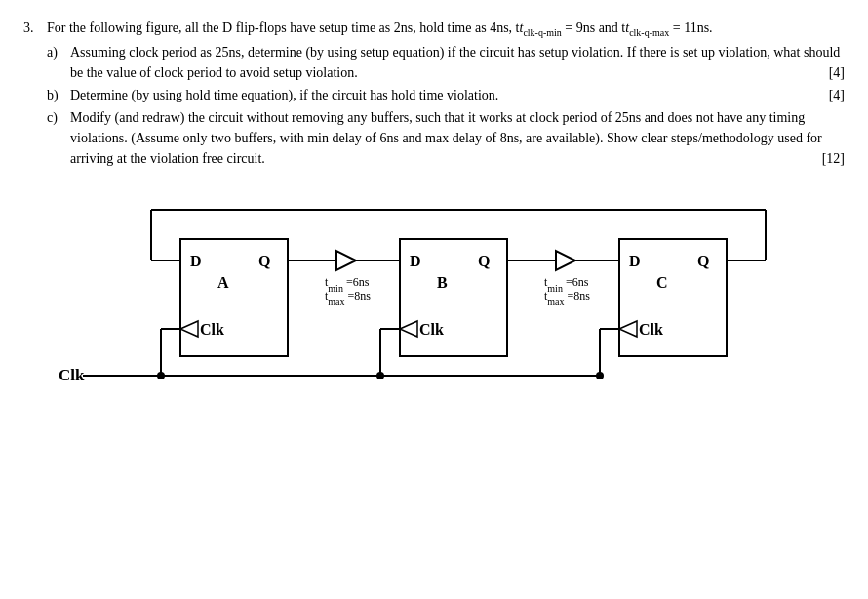  Describe the element at coordinates (635, 261) in the screenshot. I see `ff-c-d-label: D` at that location.